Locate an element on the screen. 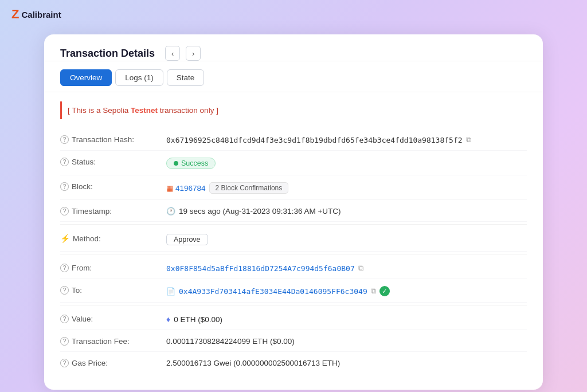 This screenshot has width=587, height=392. label-from: ? From: is located at coordinates (114, 267).